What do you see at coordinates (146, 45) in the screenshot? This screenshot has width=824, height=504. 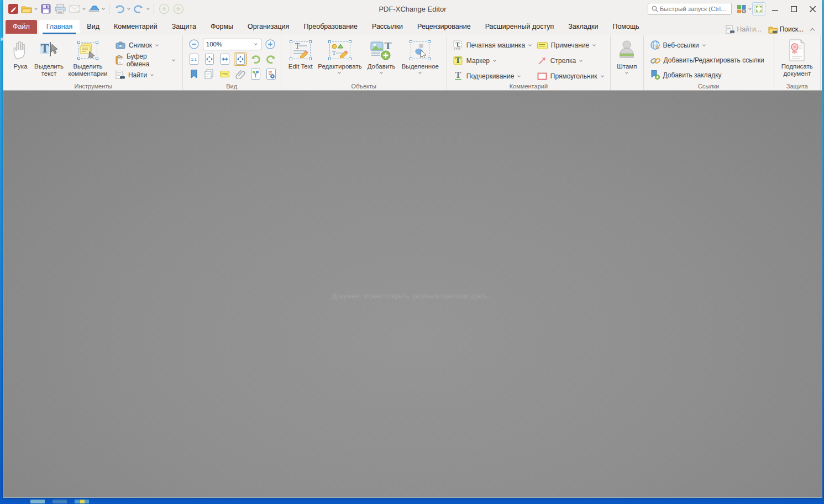 I see `snapshot-button: Снимок` at bounding box center [146, 45].